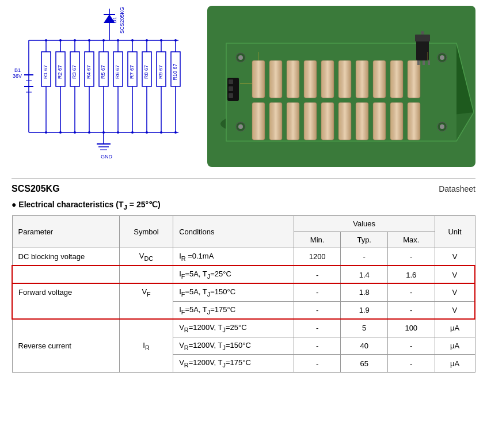 The height and width of the screenshot is (448, 487). Describe the element at coordinates (364, 274) in the screenshot. I see `typ-fv1: 1.4` at that location.